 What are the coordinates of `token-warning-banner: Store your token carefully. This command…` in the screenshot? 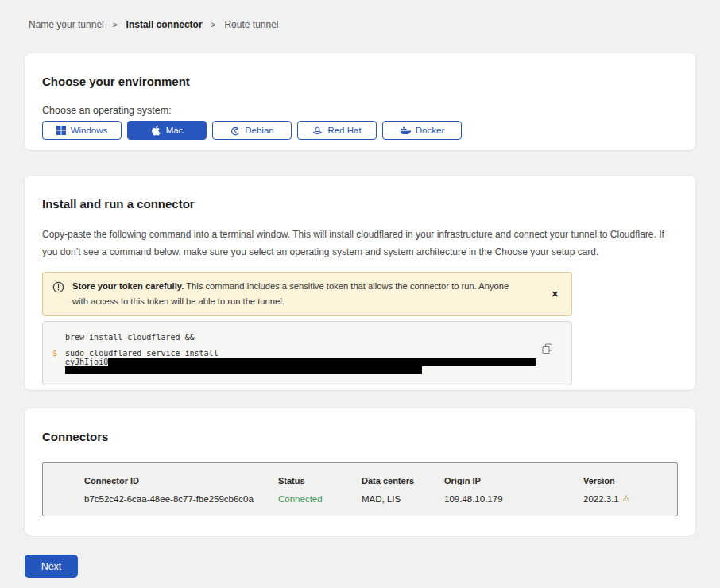 It's located at (307, 294).